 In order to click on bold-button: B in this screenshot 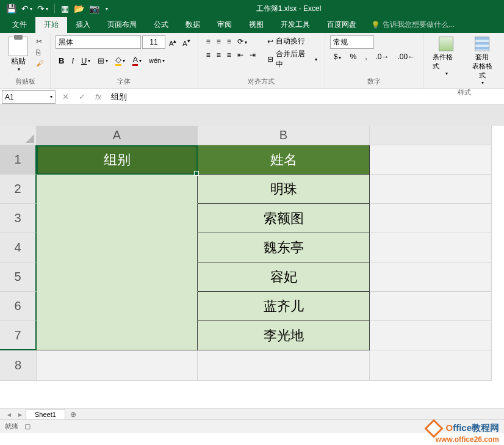, I will do `click(61, 61)`.